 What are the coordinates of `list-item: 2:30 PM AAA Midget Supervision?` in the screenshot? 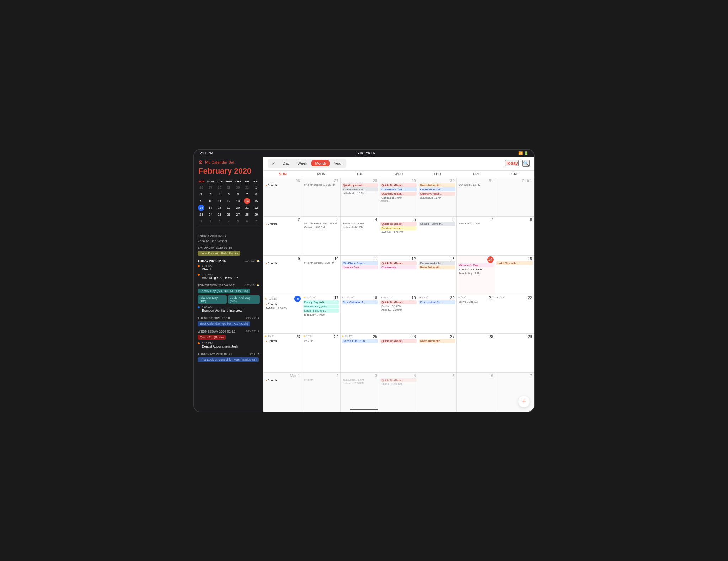 It's located at (229, 277).